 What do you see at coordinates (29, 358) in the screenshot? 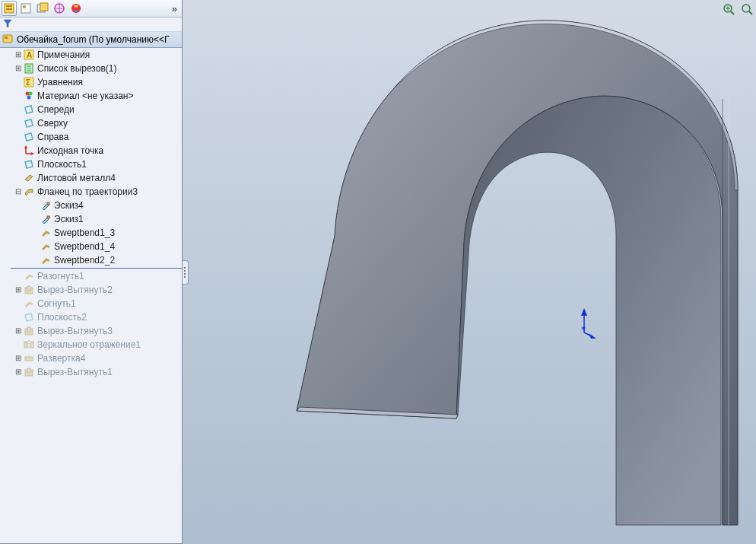
I see `flatpattern-icon` at bounding box center [29, 358].